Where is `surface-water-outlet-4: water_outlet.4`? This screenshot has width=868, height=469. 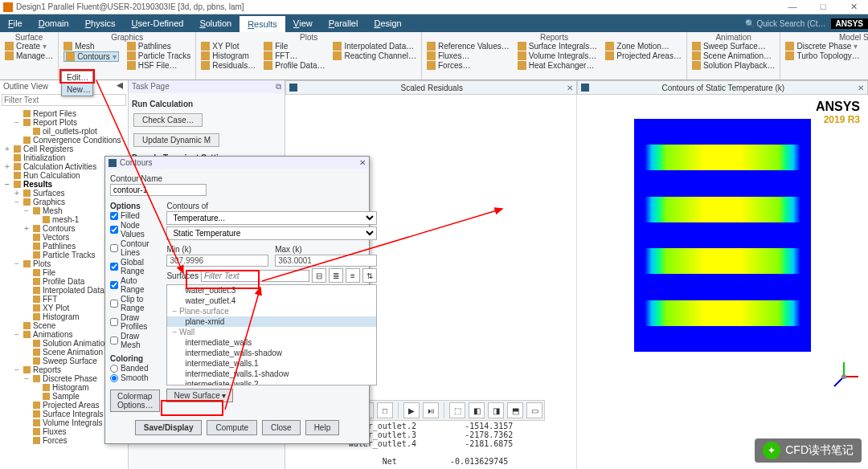
surface-water-outlet-4: water_outlet.4 is located at coordinates (272, 300).